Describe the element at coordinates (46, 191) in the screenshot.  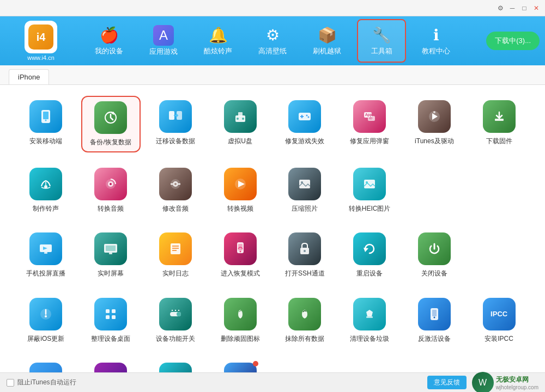
I see `tool-make-ringtone: 制作铃声` at that location.